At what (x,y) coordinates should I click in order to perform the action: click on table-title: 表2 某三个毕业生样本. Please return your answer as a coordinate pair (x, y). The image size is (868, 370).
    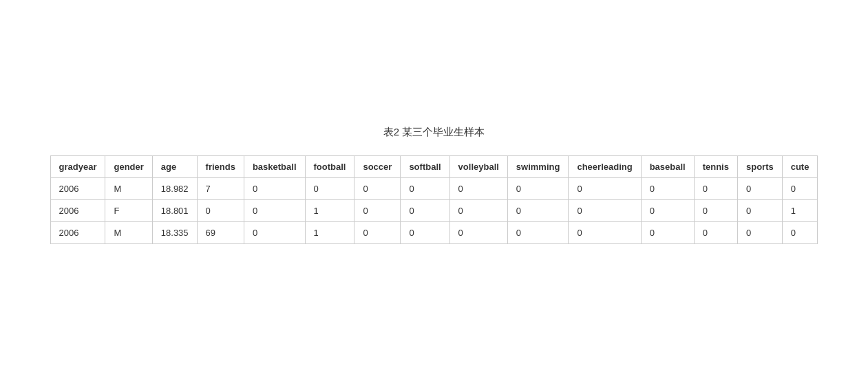
    Looking at the image, I should click on (434, 132).